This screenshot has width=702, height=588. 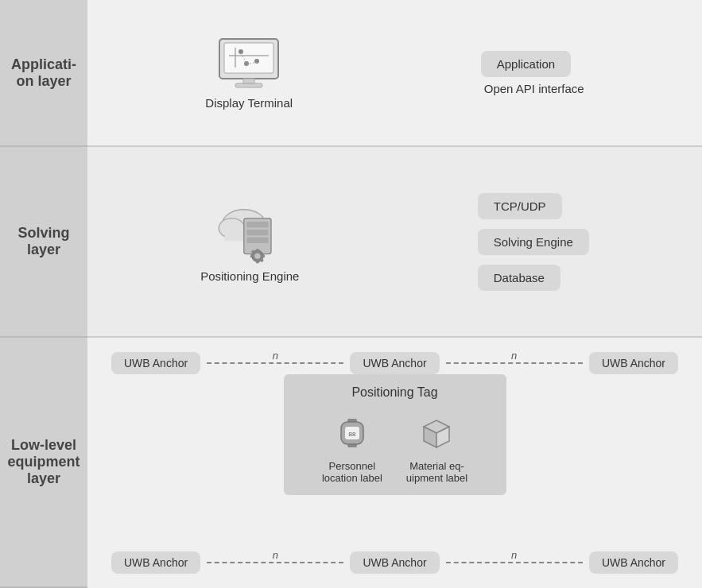 What do you see at coordinates (250, 277) in the screenshot?
I see `engine-label: Positioning Engine` at bounding box center [250, 277].